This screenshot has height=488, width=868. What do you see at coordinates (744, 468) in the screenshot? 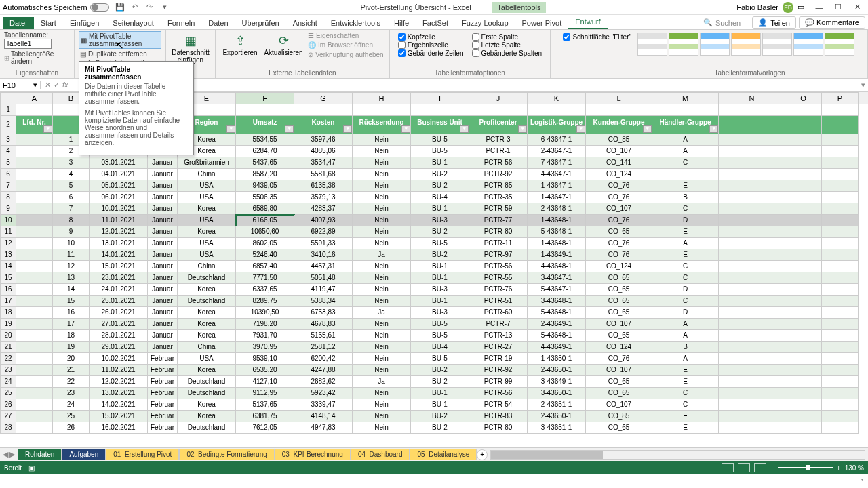
I see `page-layout-view-icon` at bounding box center [744, 468].